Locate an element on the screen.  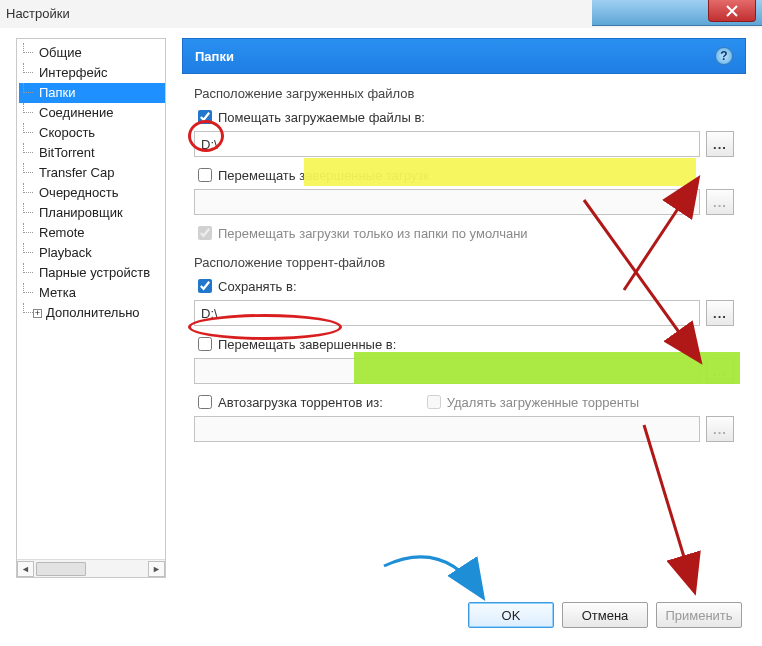
sidebar-item-queue: Очередность is located at coordinates (92, 193).